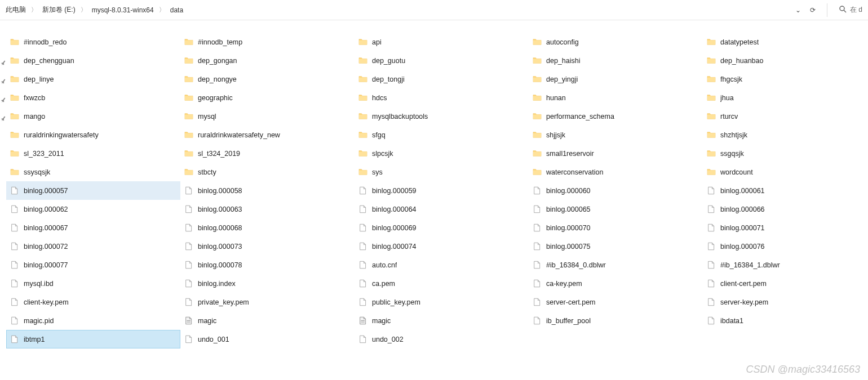  I want to click on folder-item: ssysqsjk, so click(94, 172).